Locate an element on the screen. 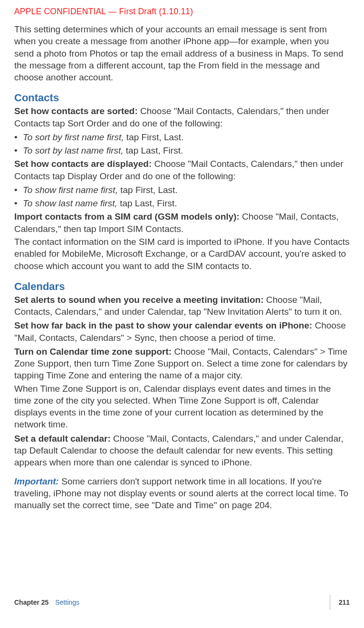  page-footer: Chapter 25 Settings 211 is located at coordinates (182, 602).